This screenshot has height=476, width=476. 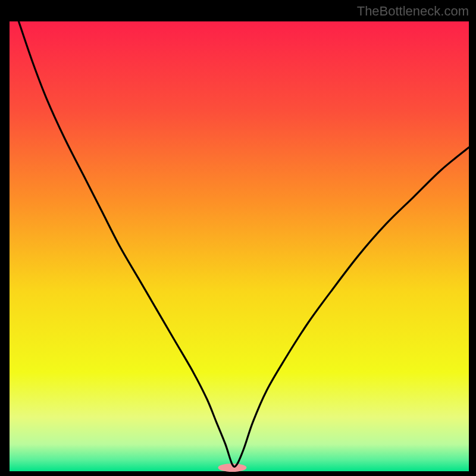 I want to click on watermark-text: TheBottleneck.com, so click(x=413, y=11).